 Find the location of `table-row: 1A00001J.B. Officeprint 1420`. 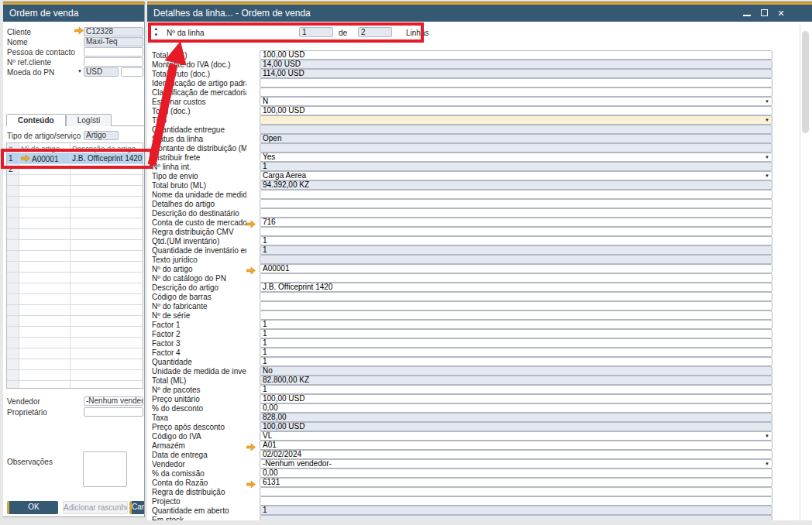

table-row: 1A00001J.B. Officeprint 1420 is located at coordinates (74, 159).